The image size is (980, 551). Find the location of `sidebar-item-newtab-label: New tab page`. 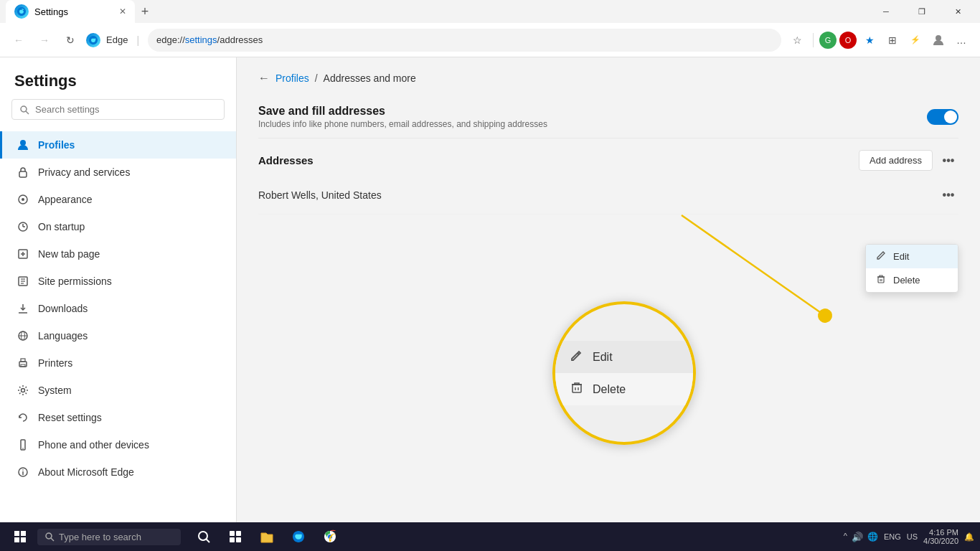

sidebar-item-newtab-label: New tab page is located at coordinates (69, 254).